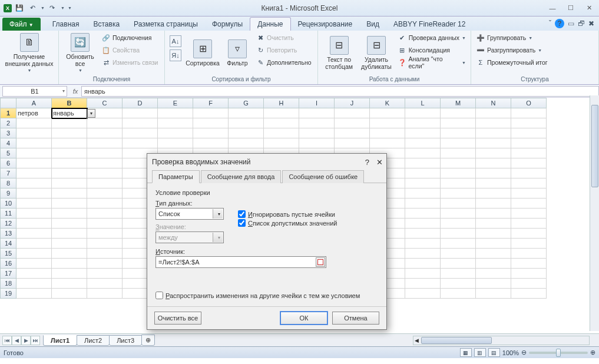 The width and height of the screenshot is (599, 364). I want to click on row-header-11: 11, so click(8, 213).